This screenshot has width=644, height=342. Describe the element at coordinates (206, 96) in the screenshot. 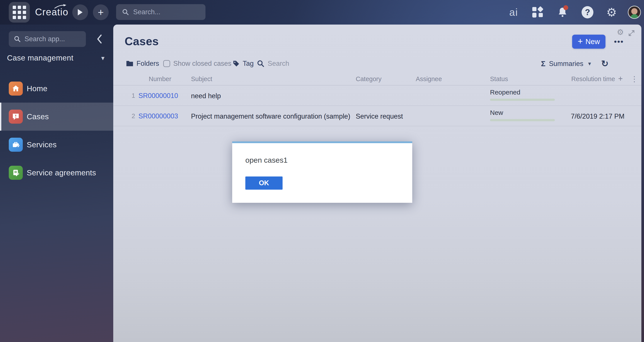

I see `case-subject: need help` at that location.